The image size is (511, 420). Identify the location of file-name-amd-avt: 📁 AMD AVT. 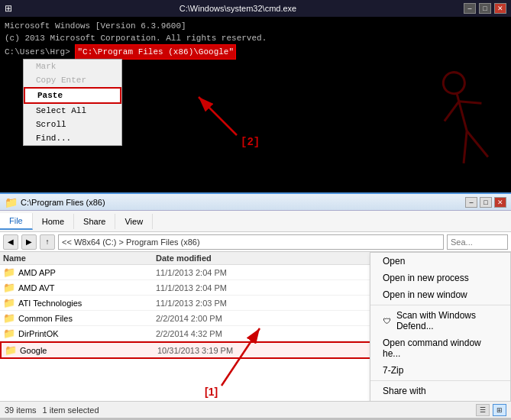
(79, 287).